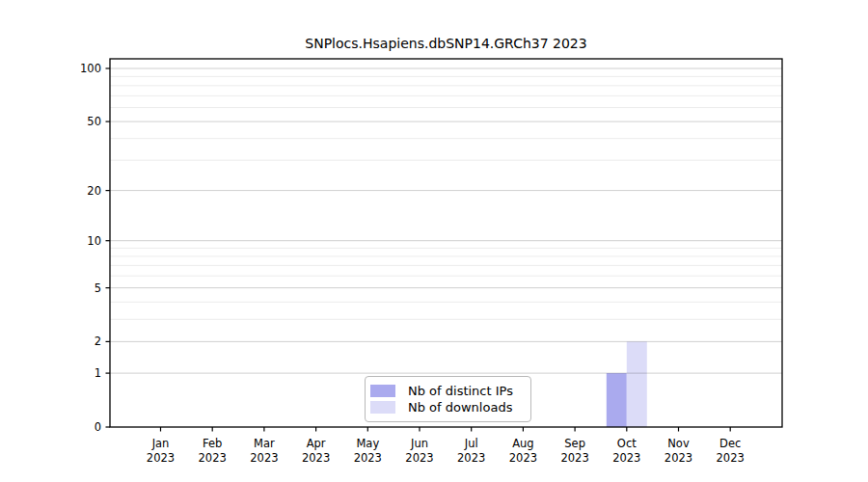  Describe the element at coordinates (523, 443) in the screenshot. I see `x-tick-label-month: Aug` at that location.